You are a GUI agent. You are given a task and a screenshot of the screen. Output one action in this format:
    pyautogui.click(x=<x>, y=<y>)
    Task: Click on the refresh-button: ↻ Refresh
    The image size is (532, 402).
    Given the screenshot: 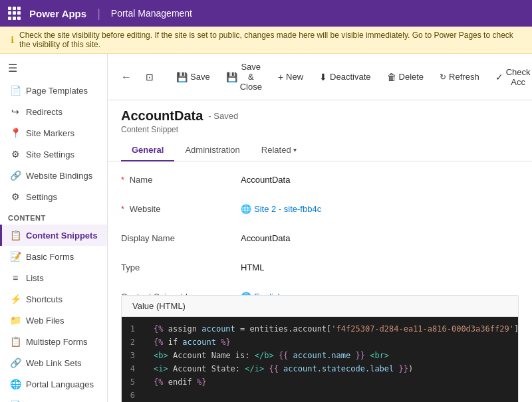 What is the action you would take?
    pyautogui.click(x=460, y=77)
    